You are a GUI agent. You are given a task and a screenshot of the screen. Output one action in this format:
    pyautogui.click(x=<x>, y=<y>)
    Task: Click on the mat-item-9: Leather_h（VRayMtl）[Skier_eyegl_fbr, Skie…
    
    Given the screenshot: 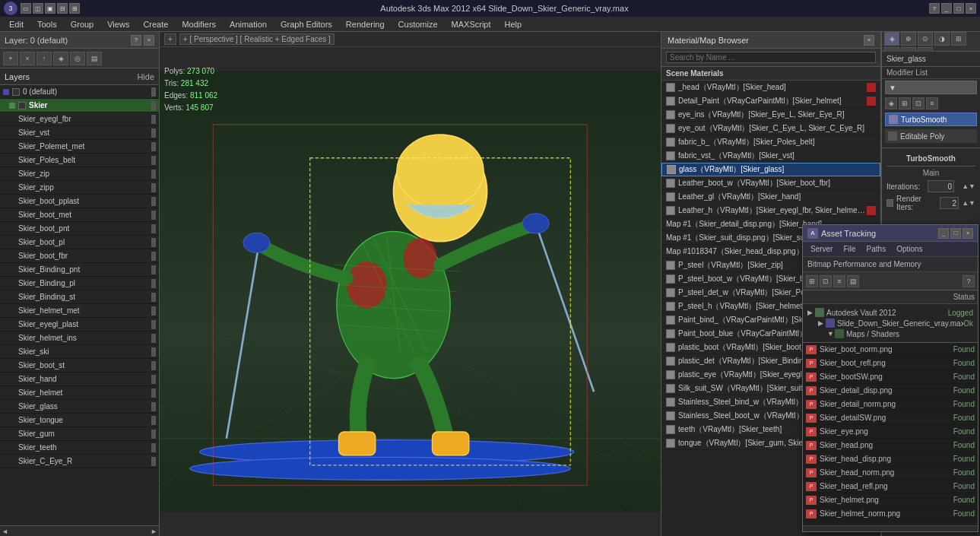 What is the action you would take?
    pyautogui.click(x=771, y=211)
    